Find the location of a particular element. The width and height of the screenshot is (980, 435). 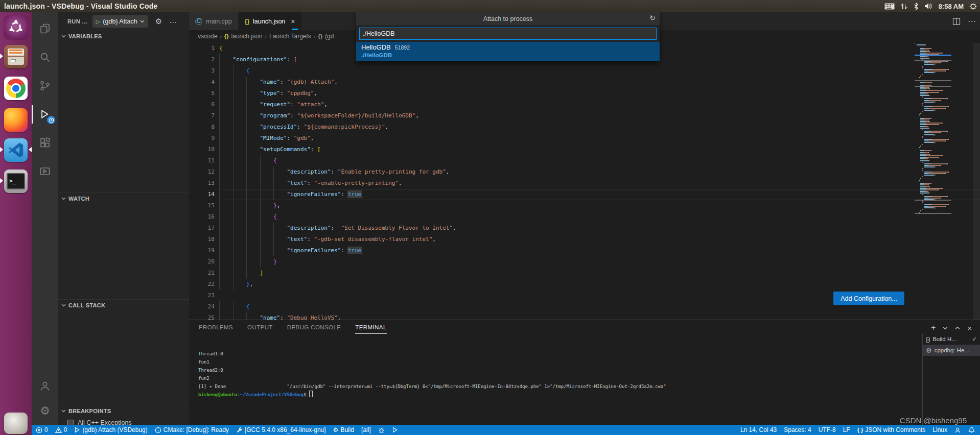

gutter: 1234567891011121314151617181920212223242… is located at coordinates (202, 183).